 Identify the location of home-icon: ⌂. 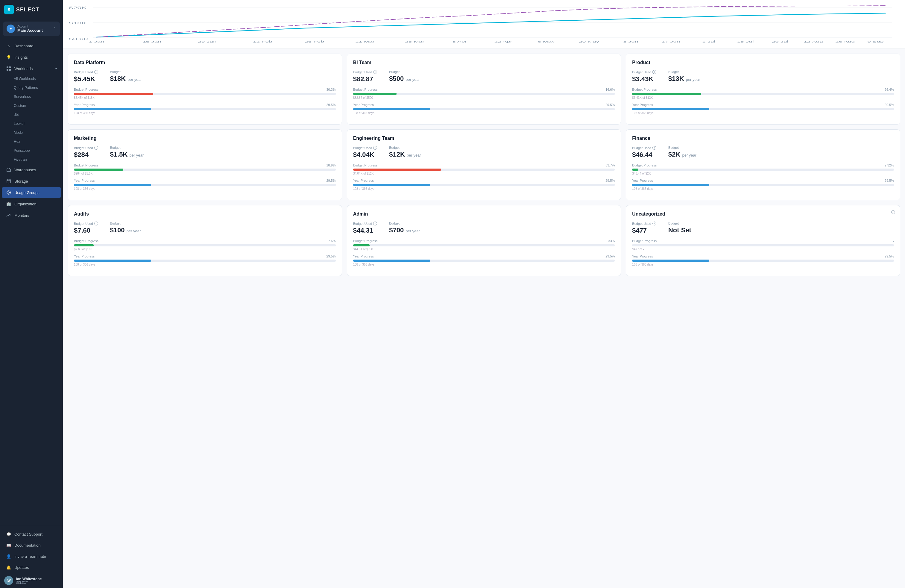
(9, 46).